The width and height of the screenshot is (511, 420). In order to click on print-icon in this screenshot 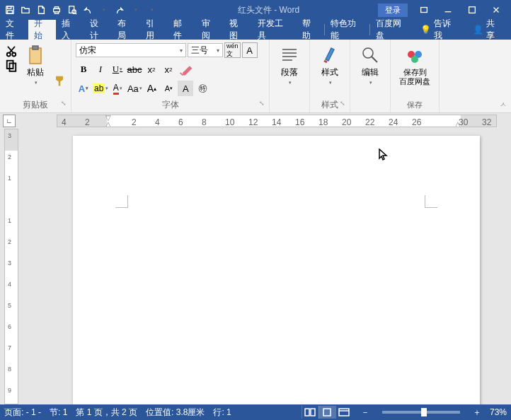, I will do `click(57, 10)`.